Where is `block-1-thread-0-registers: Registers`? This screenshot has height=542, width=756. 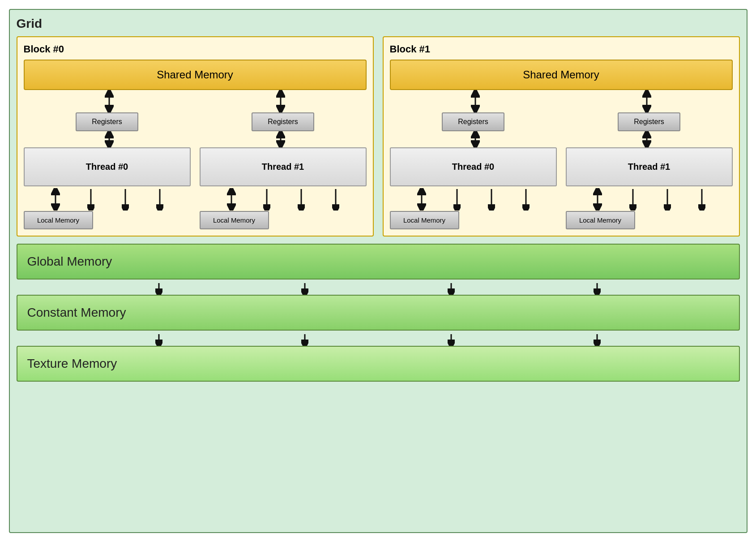
block-1-thread-0-registers: Registers is located at coordinates (473, 122).